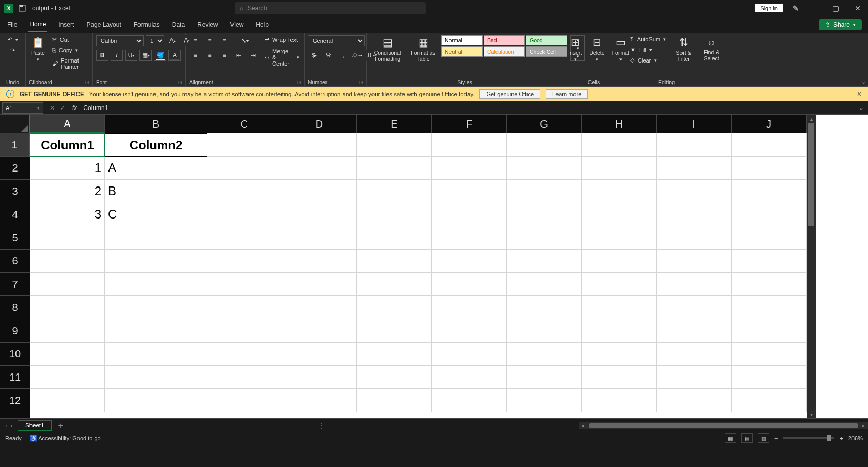 The height and width of the screenshot is (467, 868). I want to click on column-header-J: J, so click(769, 124).